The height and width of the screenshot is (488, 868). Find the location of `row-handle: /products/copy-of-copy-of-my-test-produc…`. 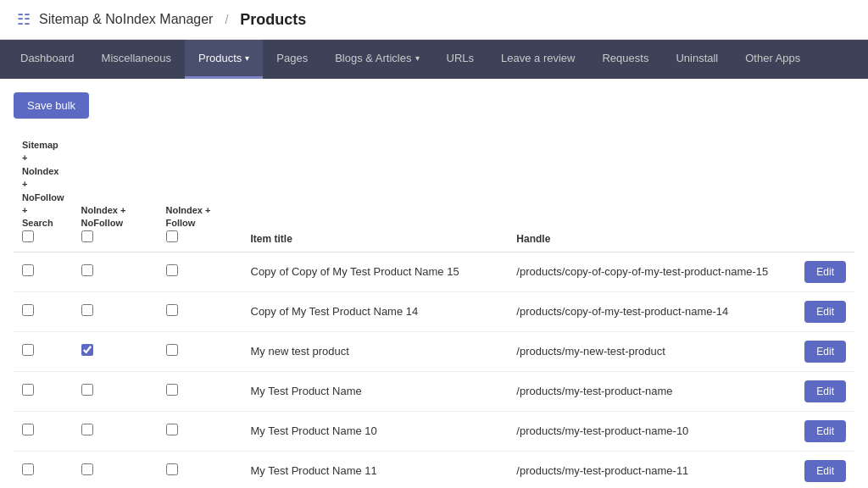

row-handle: /products/copy-of-copy-of-my-test-produc… is located at coordinates (652, 271).